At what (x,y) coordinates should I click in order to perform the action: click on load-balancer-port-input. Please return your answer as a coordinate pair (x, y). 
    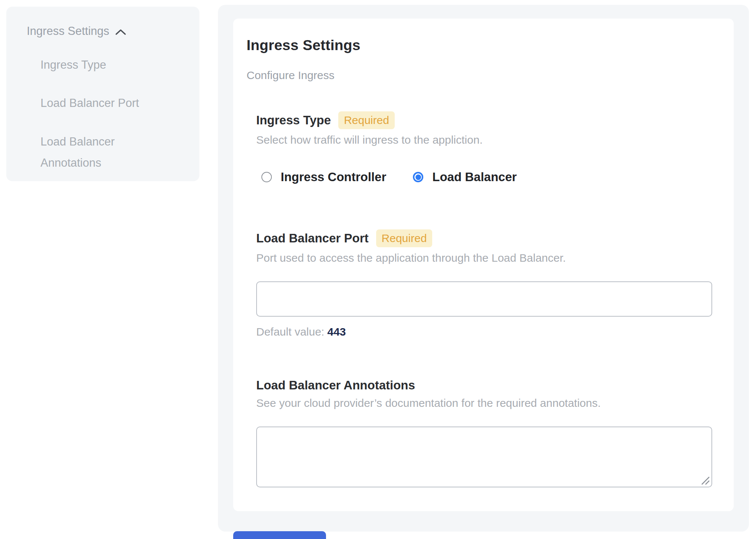
    Looking at the image, I should click on (484, 299).